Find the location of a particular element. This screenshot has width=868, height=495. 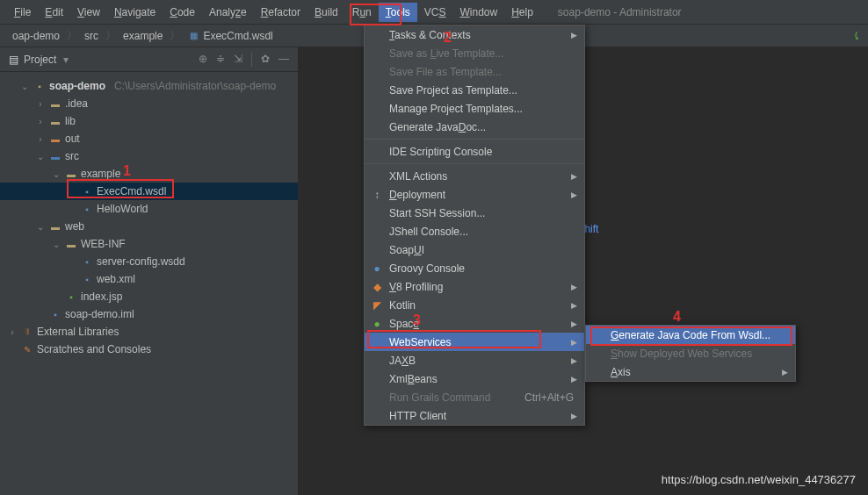

project-icon: ▤ is located at coordinates (14, 60).